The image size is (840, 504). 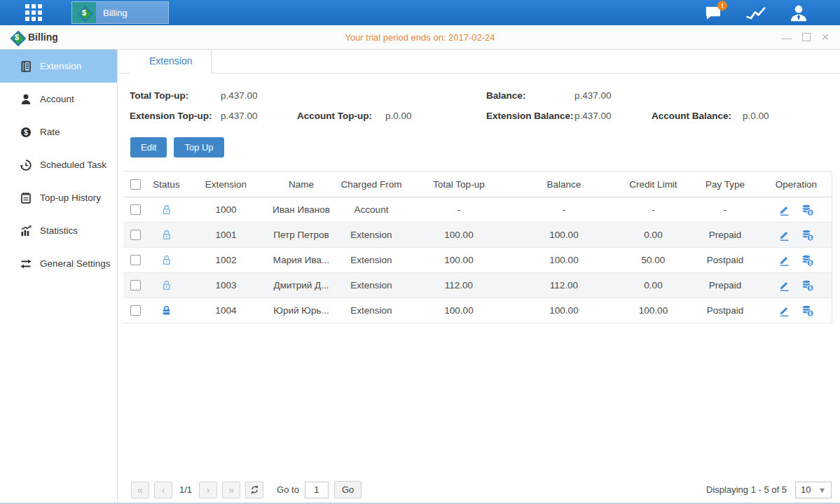 What do you see at coordinates (140, 490) in the screenshot?
I see `first-page-button: «` at bounding box center [140, 490].